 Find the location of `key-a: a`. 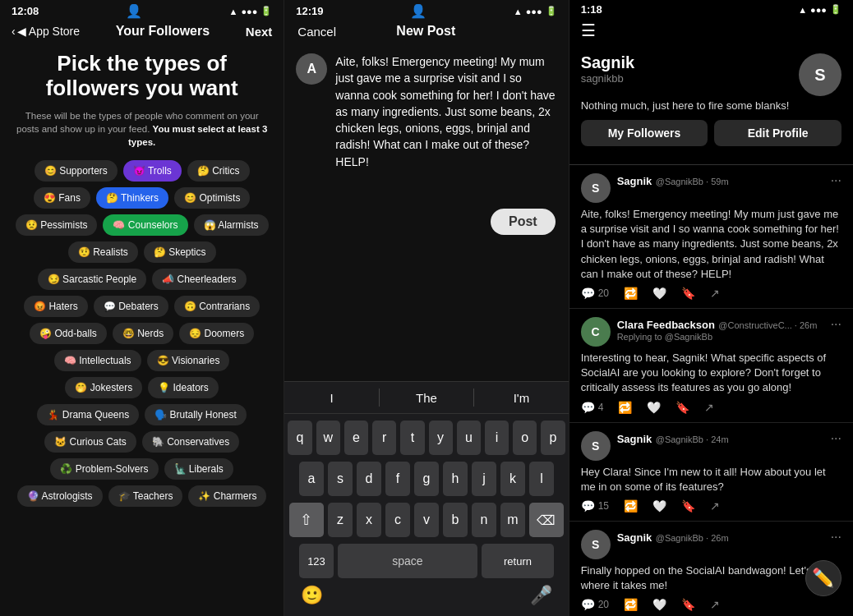

key-a: a is located at coordinates (311, 479).